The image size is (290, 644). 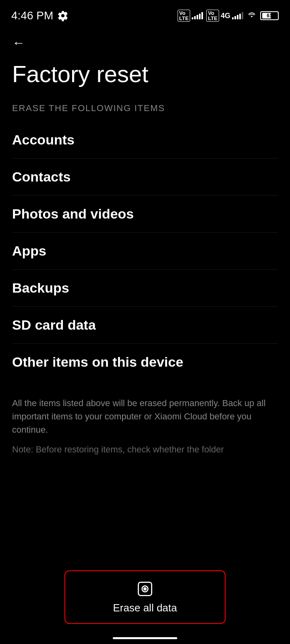 I want to click on erase-icon, so click(x=145, y=589).